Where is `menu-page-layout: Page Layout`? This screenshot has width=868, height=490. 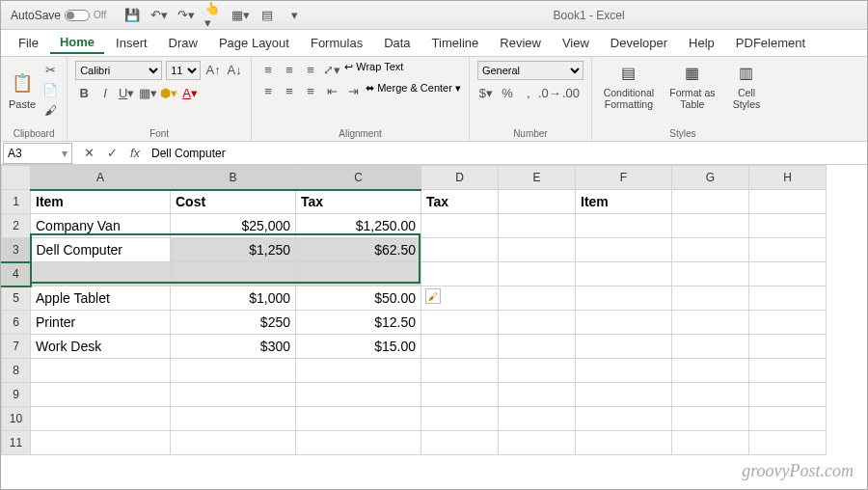
menu-page-layout: Page Layout is located at coordinates (255, 42).